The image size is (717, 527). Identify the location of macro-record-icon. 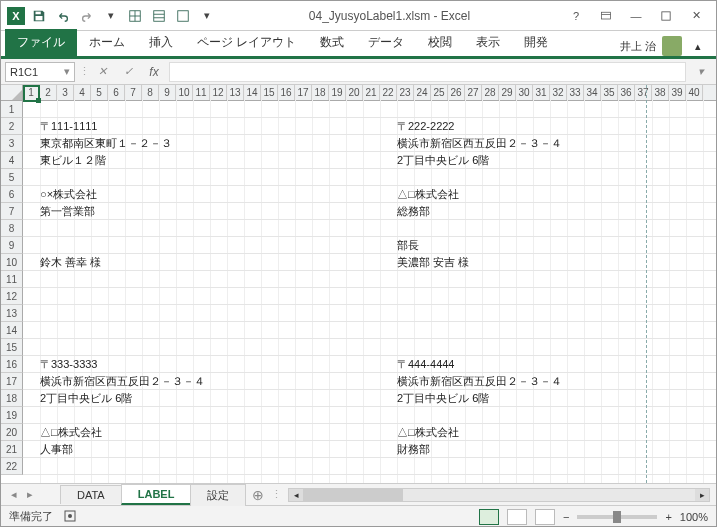
(70, 517).